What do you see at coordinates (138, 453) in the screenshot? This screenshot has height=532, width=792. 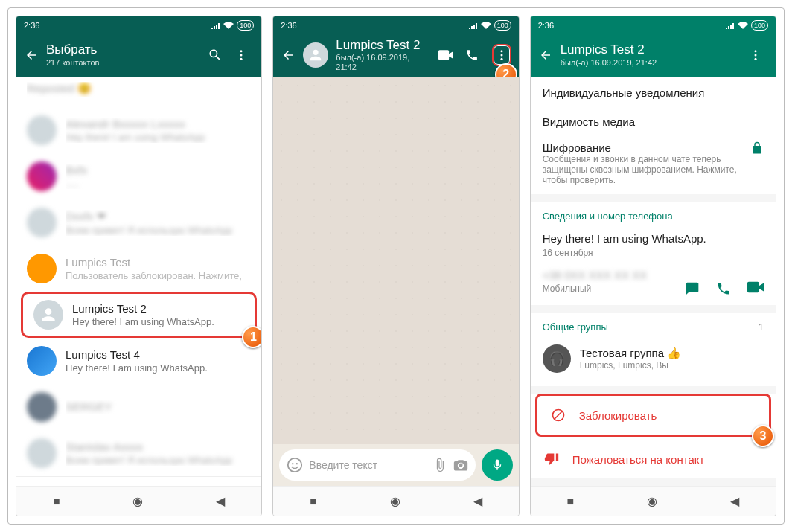 I see `contact-item-blurred: Stanislav AxxxxВсем привет! Я использую …` at bounding box center [138, 453].